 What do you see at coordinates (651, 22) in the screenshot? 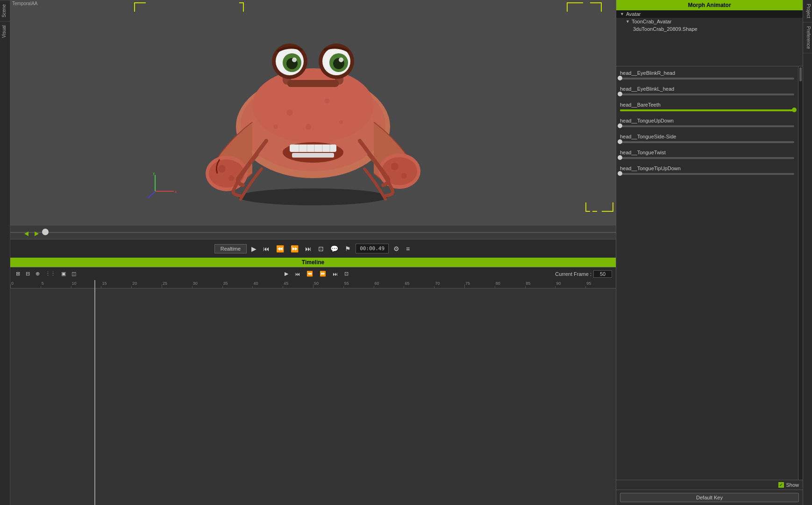
I see `tree-label-toon-crab: ToonCrab_Avatar` at bounding box center [651, 22].